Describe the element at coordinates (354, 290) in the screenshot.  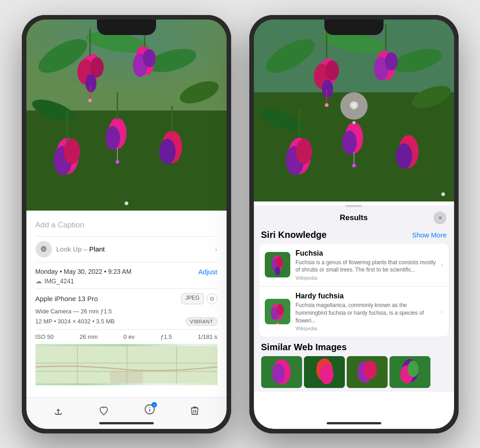
I see `knowledge-card: Fuchsia Fuchsia is a genus of flowering …` at that location.